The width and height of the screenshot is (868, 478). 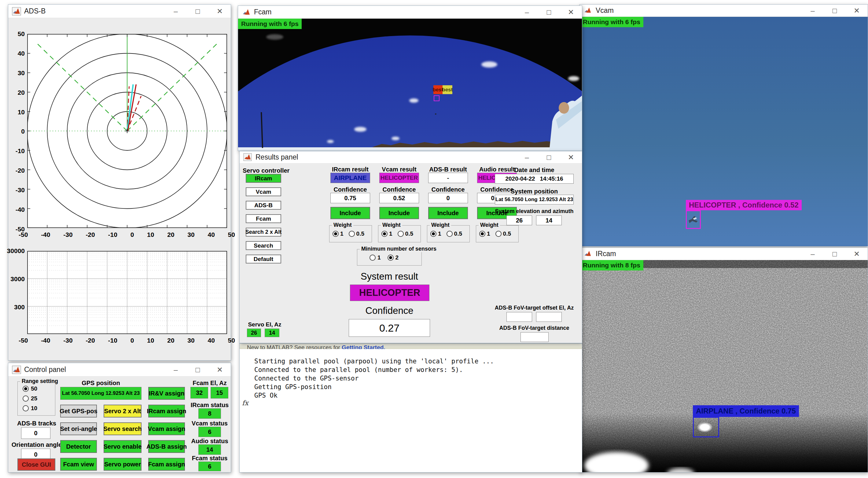 I want to click on servo-source-ircam-button: IRcam, so click(x=264, y=179).